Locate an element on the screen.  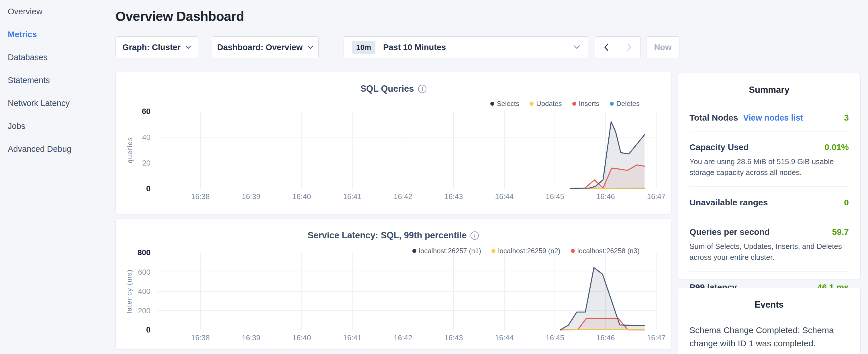
summary-description: Sum of Selects, Updates, Inserts, and De… is located at coordinates (769, 252).